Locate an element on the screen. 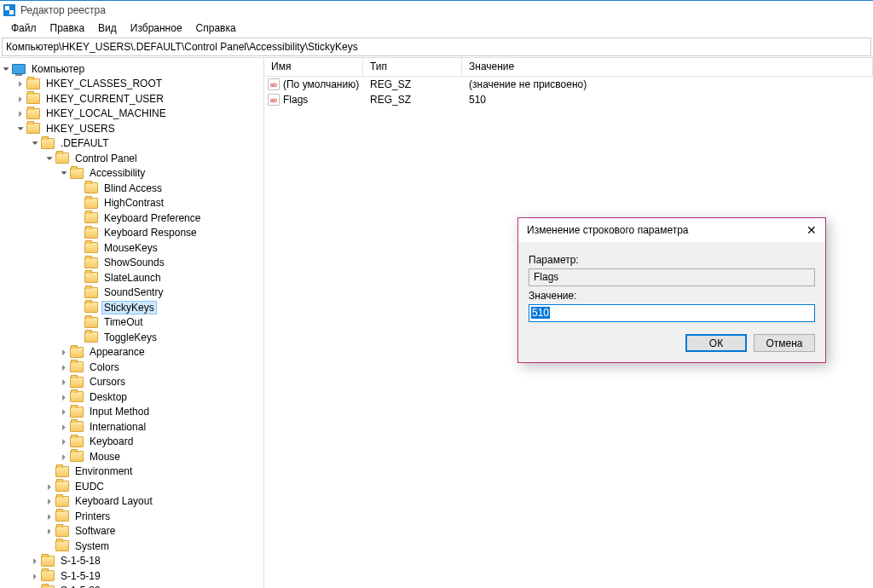 Image resolution: width=873 pixels, height=588 pixels. tree-togglekeys: ToggleKeys is located at coordinates (131, 337).